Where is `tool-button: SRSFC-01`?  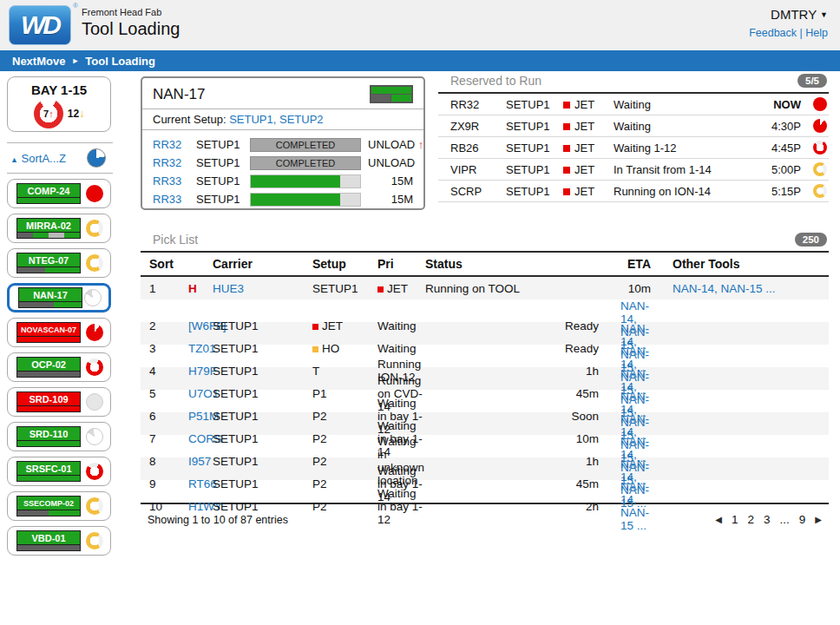
tool-button: SRSFC-01 is located at coordinates (59, 471).